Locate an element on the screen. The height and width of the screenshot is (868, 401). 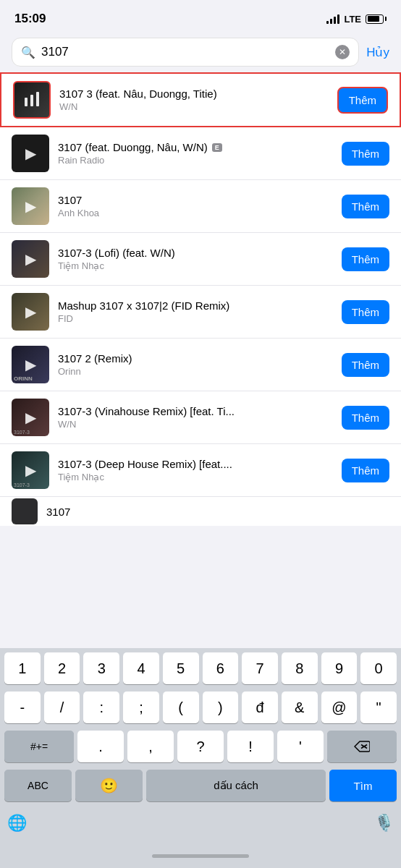
status-icons: LTE is located at coordinates (356, 19).